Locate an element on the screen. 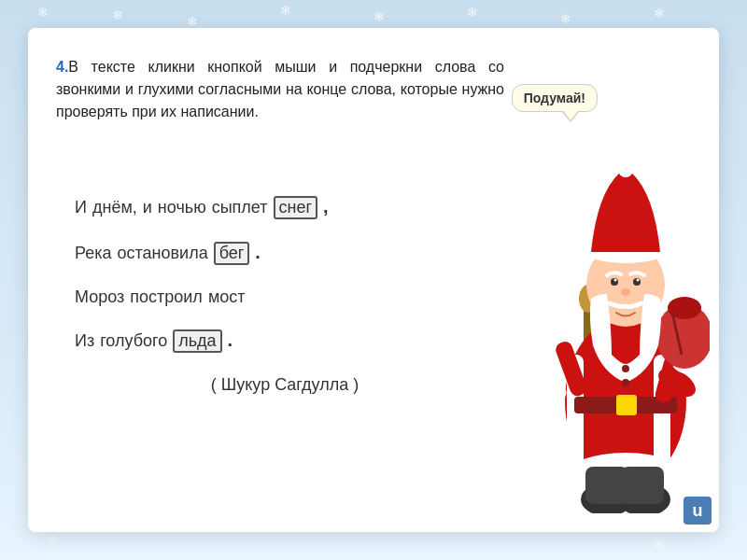 This screenshot has width=747, height=560. word: сыплет is located at coordinates (240, 207).